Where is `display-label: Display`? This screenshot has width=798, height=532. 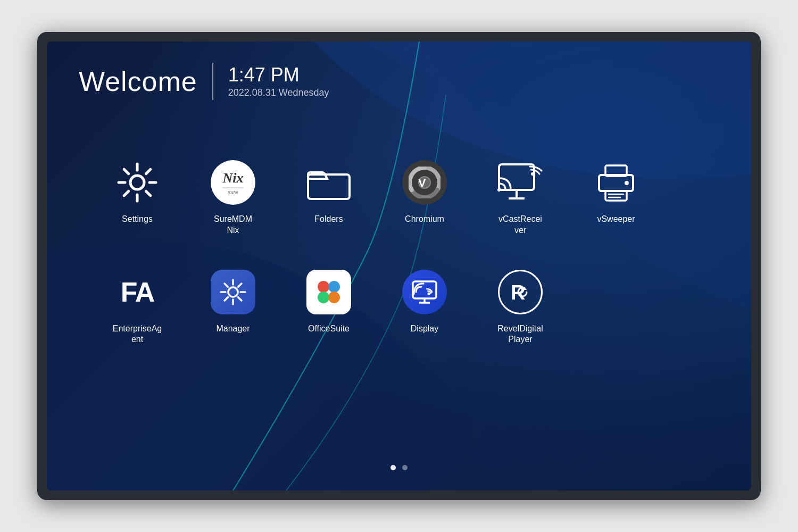
display-label: Display is located at coordinates (425, 329).